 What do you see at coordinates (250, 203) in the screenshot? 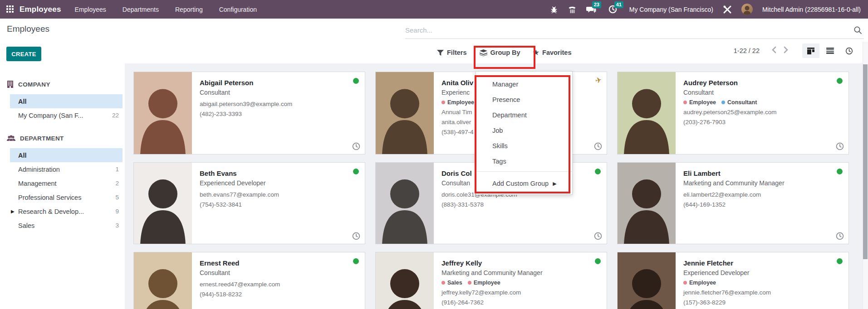
I see `employee-card: Beth Evans Experienced Developer beth.ev…` at bounding box center [250, 203].